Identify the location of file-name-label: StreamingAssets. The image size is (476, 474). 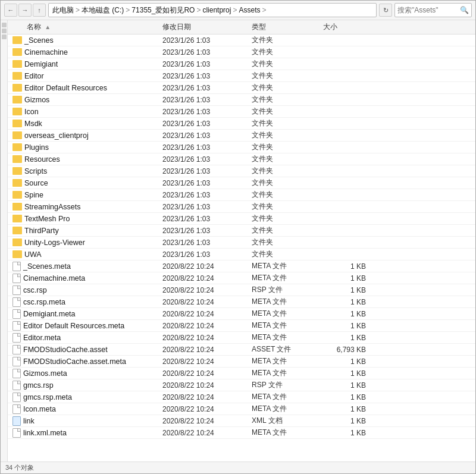
(52, 207).